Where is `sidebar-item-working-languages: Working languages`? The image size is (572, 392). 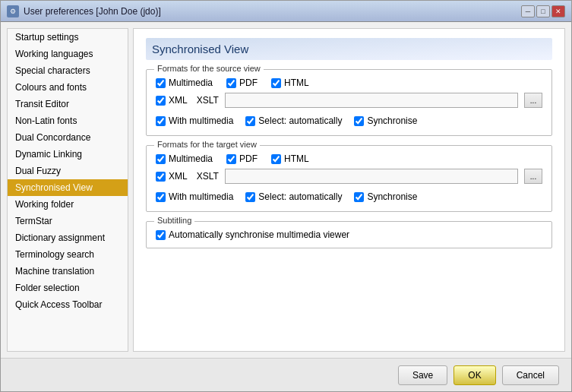 sidebar-item-working-languages: Working languages is located at coordinates (68, 54).